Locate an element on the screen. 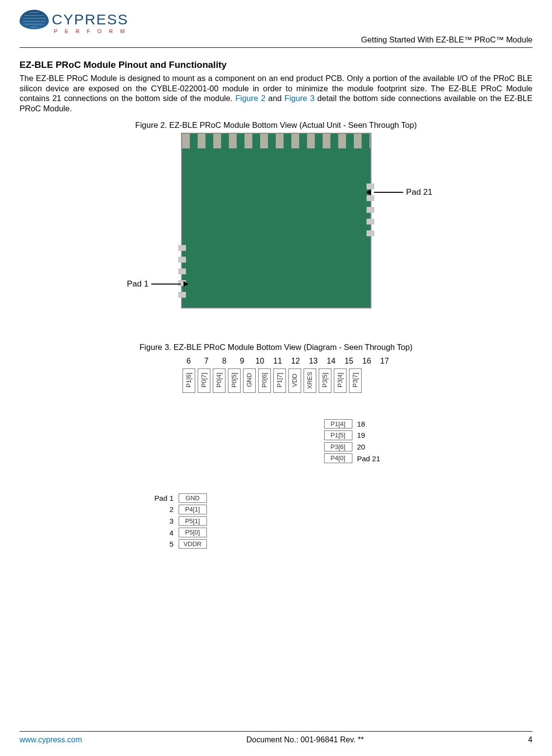 The image size is (552, 756). pin-number: 6 is located at coordinates (189, 361).